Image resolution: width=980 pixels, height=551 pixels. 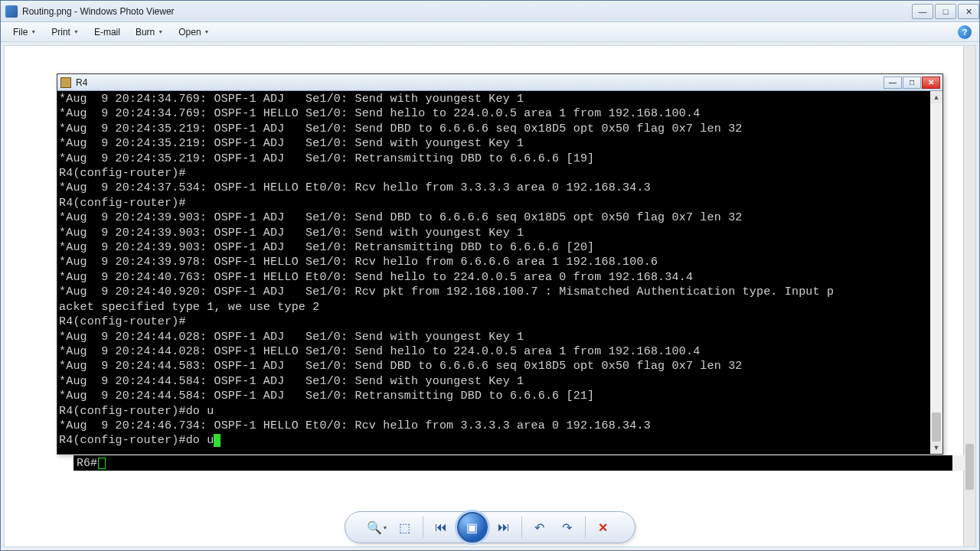 I want to click on rotate-cw-button: ↷, so click(x=567, y=527).